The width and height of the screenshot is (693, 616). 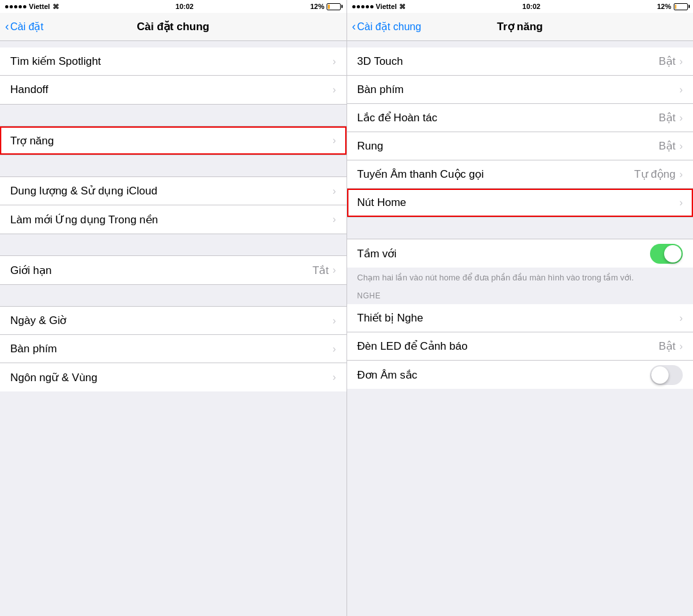 What do you see at coordinates (317, 6) in the screenshot?
I see `battery-pct-left: 12%` at bounding box center [317, 6].